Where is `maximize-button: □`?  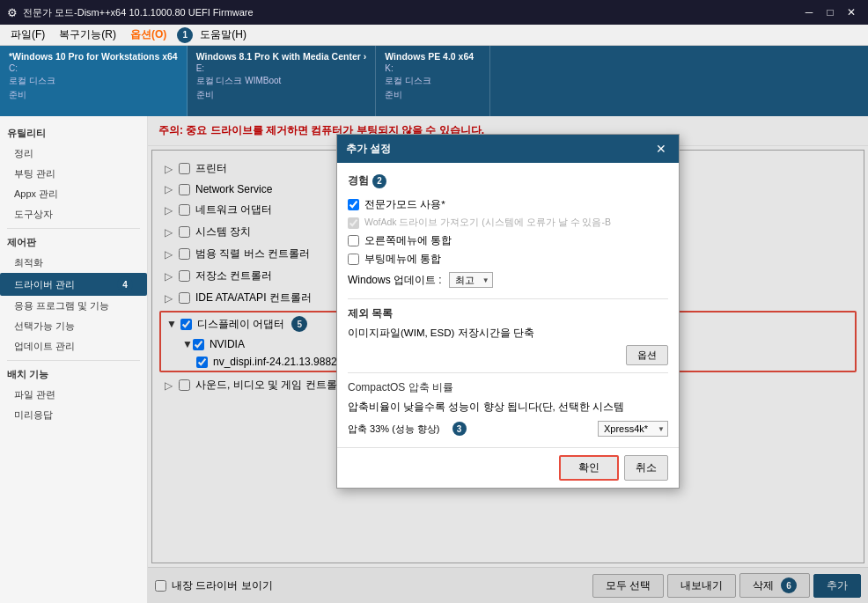 maximize-button: □ is located at coordinates (830, 12).